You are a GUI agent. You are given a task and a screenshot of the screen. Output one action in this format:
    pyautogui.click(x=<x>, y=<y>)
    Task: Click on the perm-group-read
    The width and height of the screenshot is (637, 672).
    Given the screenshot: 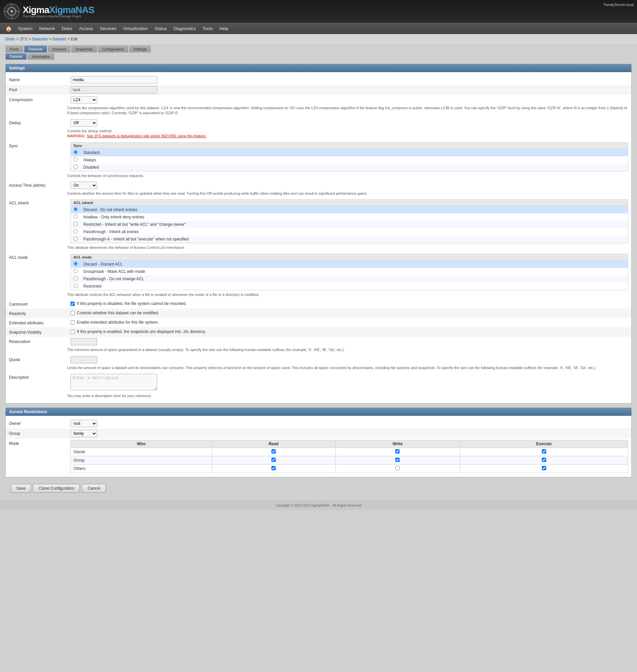 What is the action you would take?
    pyautogui.click(x=274, y=460)
    